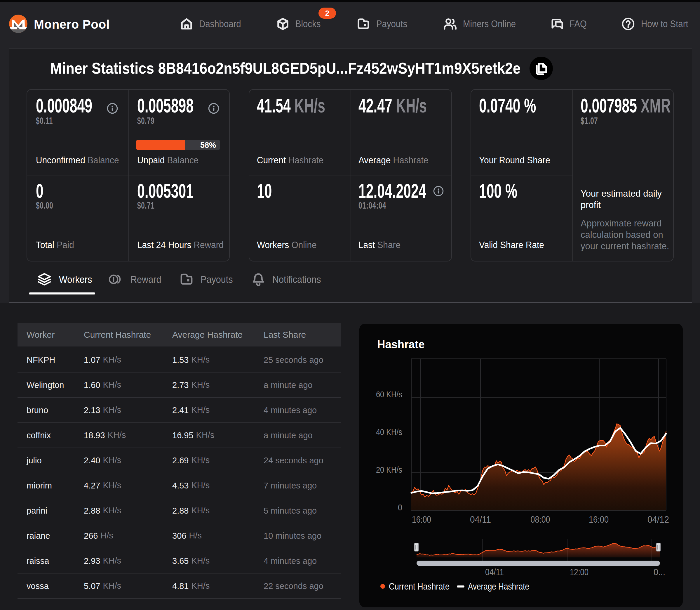  What do you see at coordinates (389, 394) in the screenshot?
I see `svg-text: 60 KH/s` at bounding box center [389, 394].